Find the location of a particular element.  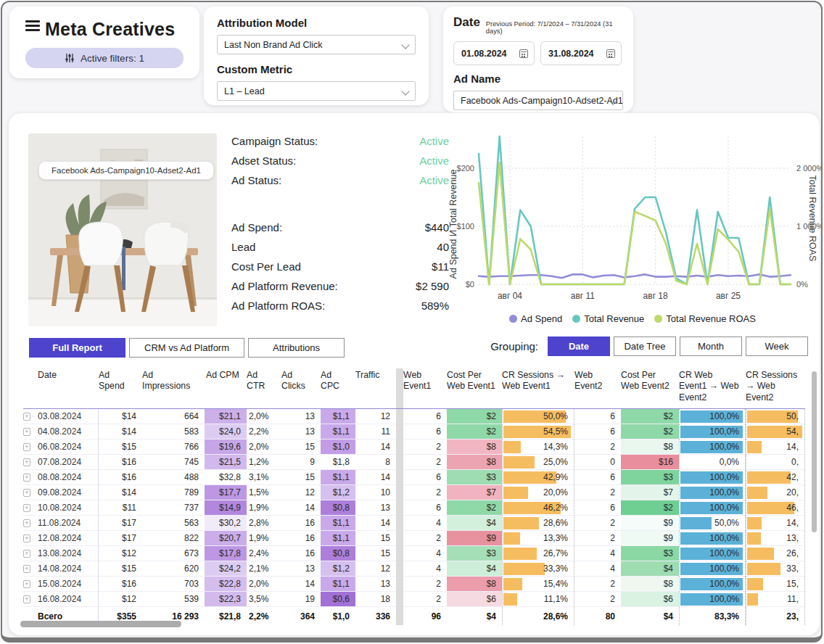

cr-sessions-we2-cell: 46, is located at coordinates (775, 508).